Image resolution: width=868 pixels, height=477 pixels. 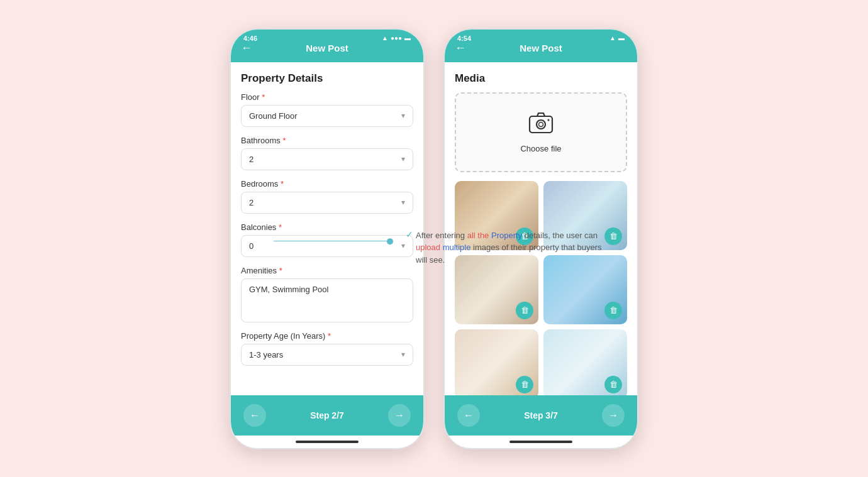 I want to click on balconies-label: Balconies *, so click(x=327, y=228).